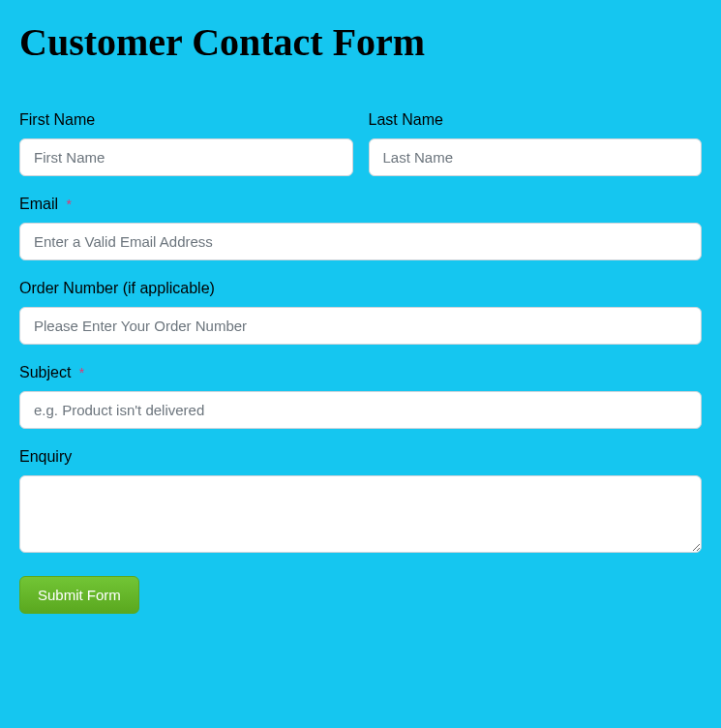 The image size is (721, 728). I want to click on order-number-field: Order Number (if applicable), so click(360, 312).